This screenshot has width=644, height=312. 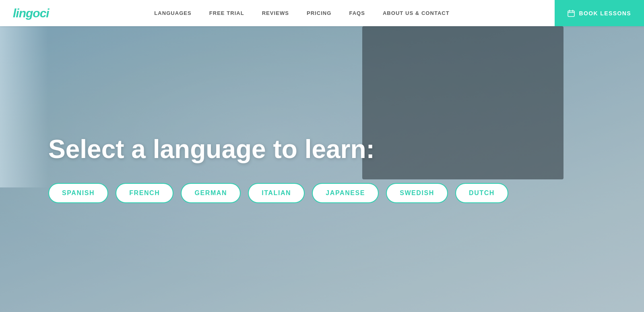 What do you see at coordinates (357, 13) in the screenshot?
I see `nav-link-faqs: FAQS` at bounding box center [357, 13].